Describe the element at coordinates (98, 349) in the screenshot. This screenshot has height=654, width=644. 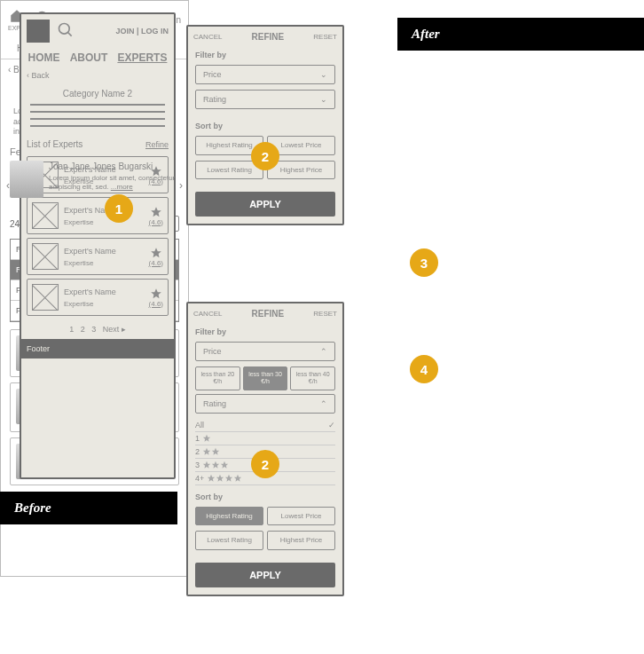
I see `footer: Footer` at that location.